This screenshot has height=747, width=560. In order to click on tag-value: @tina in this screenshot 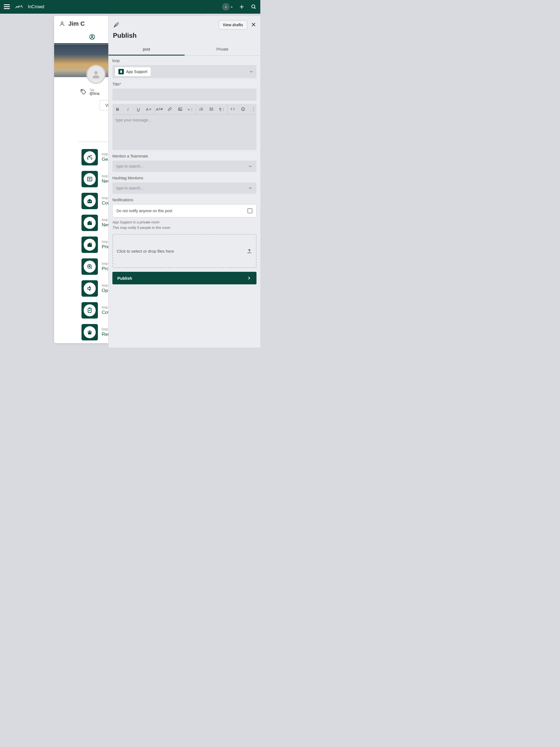, I will do `click(95, 93)`.